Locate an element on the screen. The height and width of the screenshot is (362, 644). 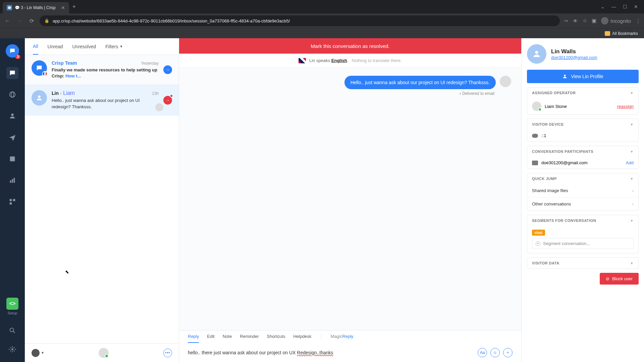
composer-tab-reply: Reply is located at coordinates (193, 339).